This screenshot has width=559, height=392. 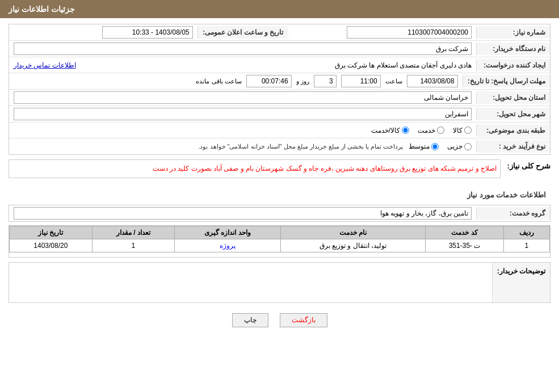 What do you see at coordinates (279, 65) in the screenshot?
I see `creator-row: ایجاد کننده درخواست: هادی دلیری آجقان مت…` at bounding box center [279, 65].